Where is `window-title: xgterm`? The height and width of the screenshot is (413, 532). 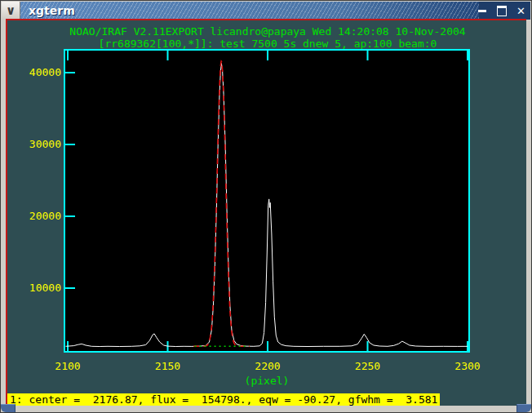
window-title: xgterm is located at coordinates (52, 11).